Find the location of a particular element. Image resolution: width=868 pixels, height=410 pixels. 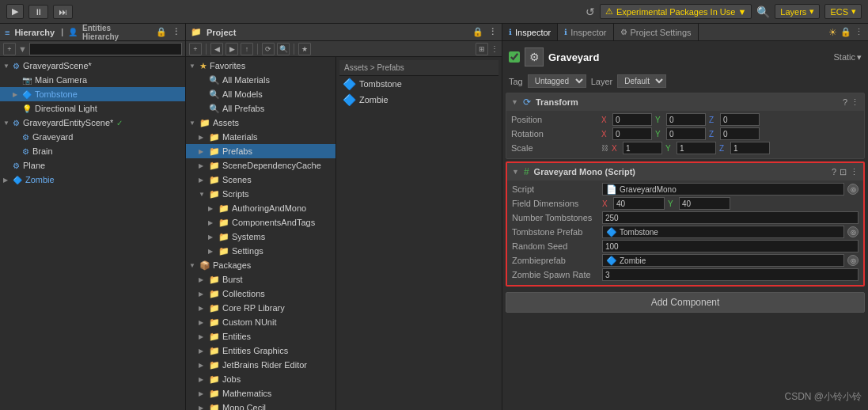

project-more2-icon: ⋮ is located at coordinates (495, 49).